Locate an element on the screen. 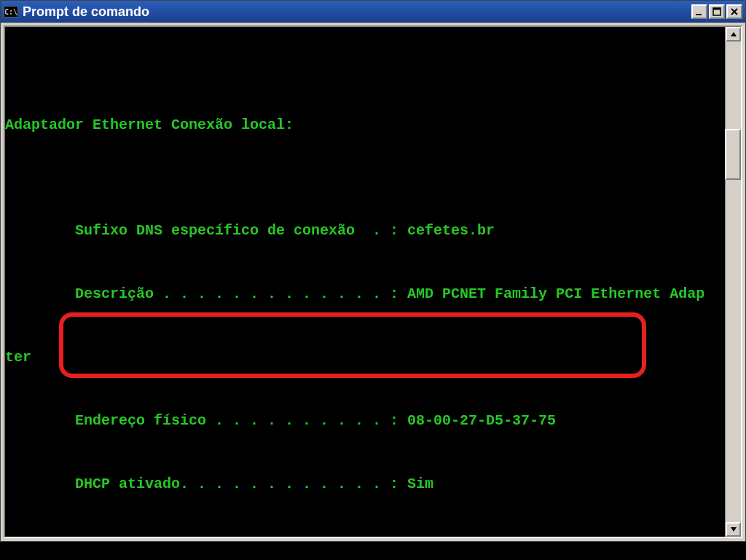 The height and width of the screenshot is (560, 746). window-controls is located at coordinates (717, 12).